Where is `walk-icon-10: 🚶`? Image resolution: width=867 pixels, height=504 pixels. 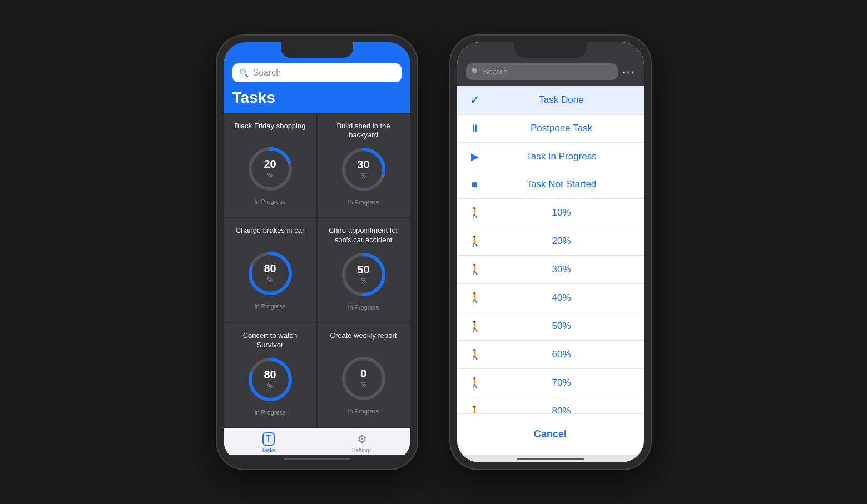
walk-icon-10: 🚶 is located at coordinates (475, 213).